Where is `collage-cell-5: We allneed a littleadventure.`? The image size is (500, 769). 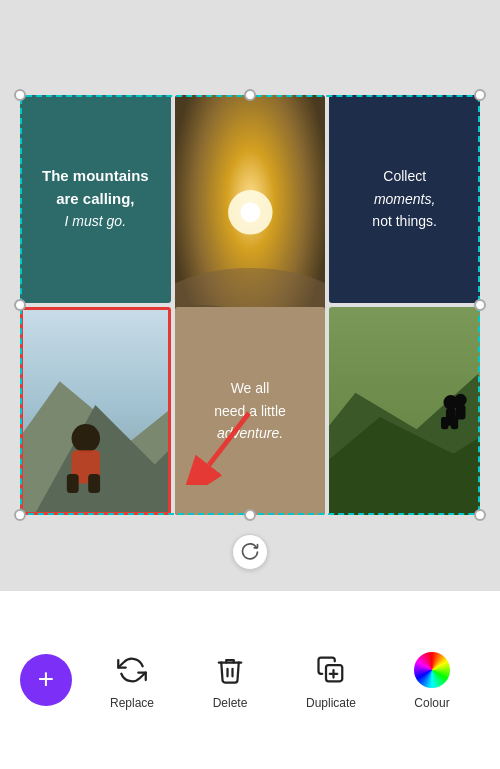
collage-cell-5: We allneed a littleadventure. is located at coordinates (250, 411).